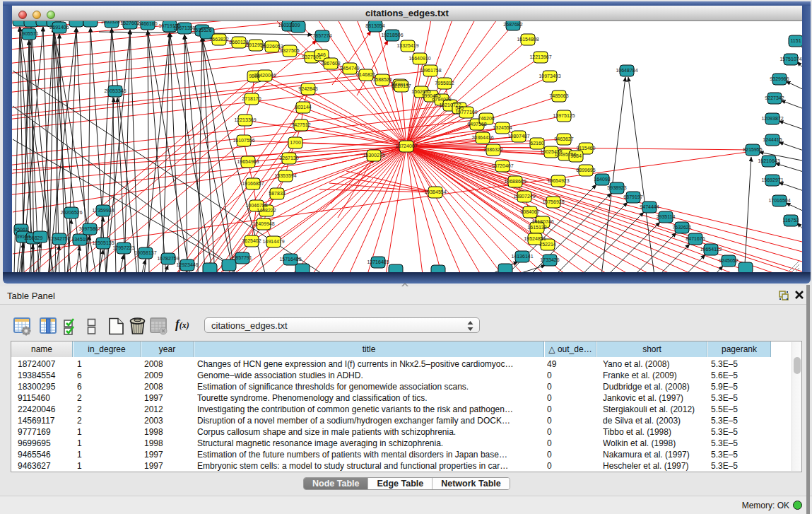 This screenshot has height=514, width=812. Describe the element at coordinates (59, 239) in the screenshot. I see `svg-text: 12342757` at that location.